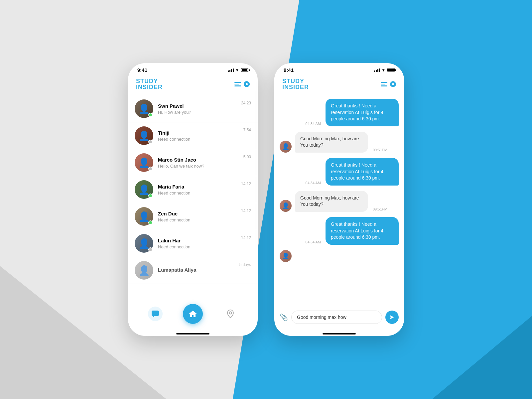 The width and height of the screenshot is (532, 399). Describe the element at coordinates (339, 69) in the screenshot. I see `status-bar-2: 9:41 ▾` at that location.